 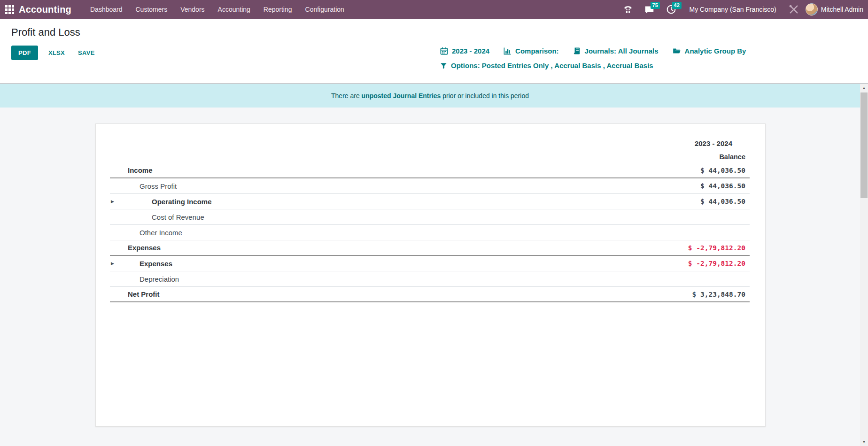 I want to click on date-range-label: 2023 - 2024, so click(x=471, y=51).